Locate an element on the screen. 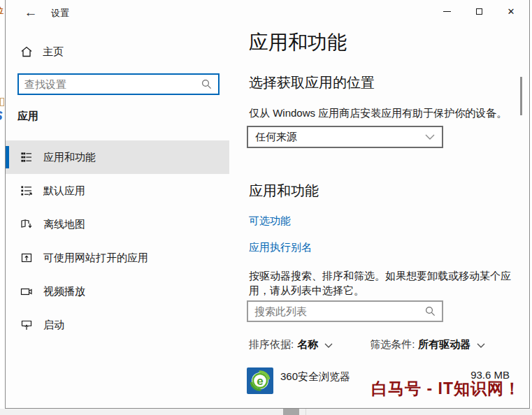  vertical-scrollbar-thumb is located at coordinates (522, 96).